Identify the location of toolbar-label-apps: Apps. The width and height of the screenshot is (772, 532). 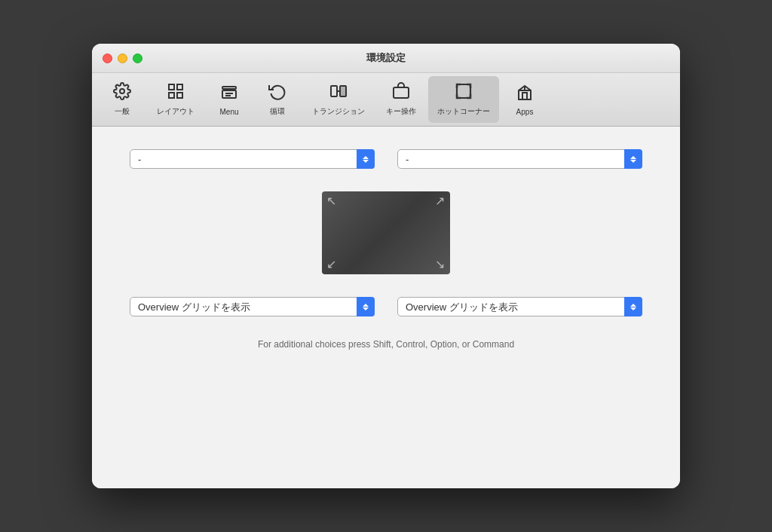
(525, 112).